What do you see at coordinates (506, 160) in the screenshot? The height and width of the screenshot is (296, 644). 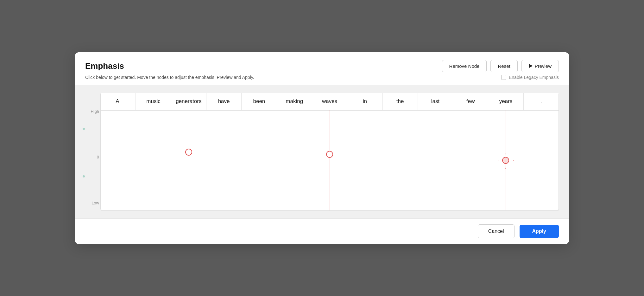 I see `crosshair-2: ↑↓←→` at bounding box center [506, 160].